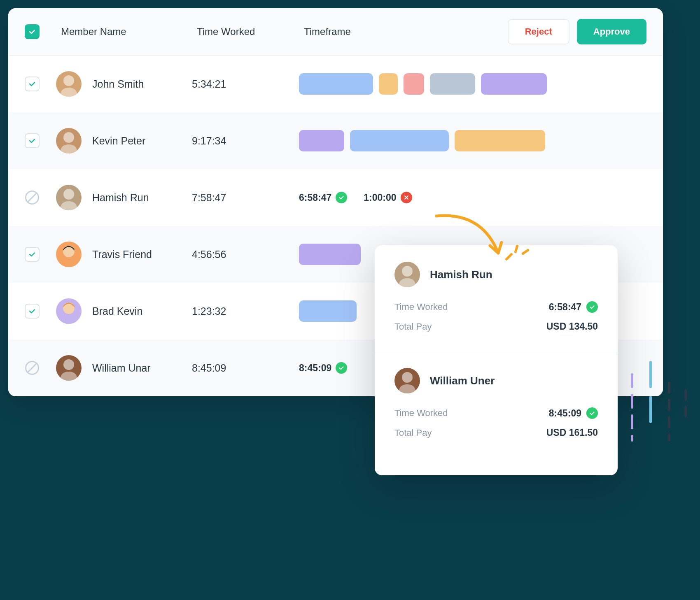  What do you see at coordinates (142, 254) in the screenshot?
I see `member-name: Travis Friend` at bounding box center [142, 254].